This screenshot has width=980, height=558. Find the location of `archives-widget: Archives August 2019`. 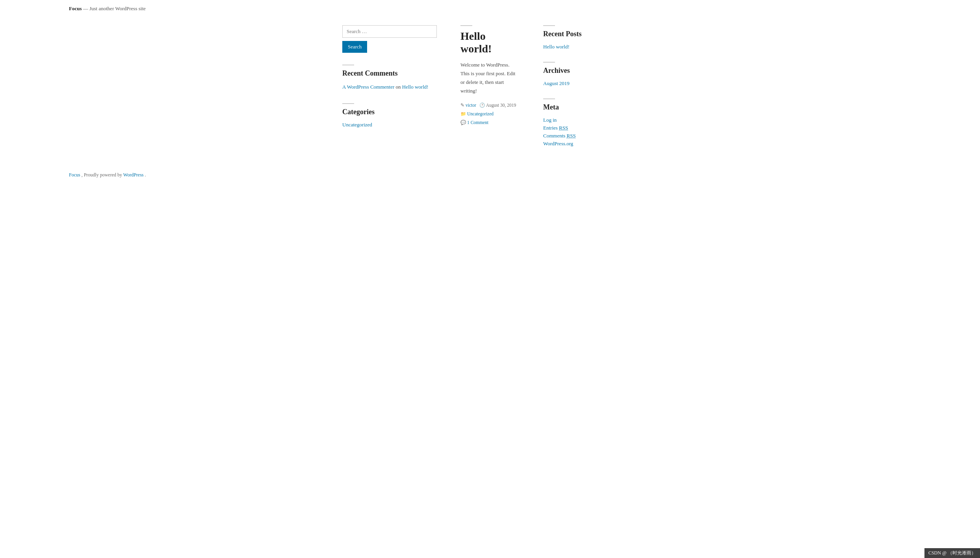

archives-widget: Archives August 2019 is located at coordinates (590, 74).